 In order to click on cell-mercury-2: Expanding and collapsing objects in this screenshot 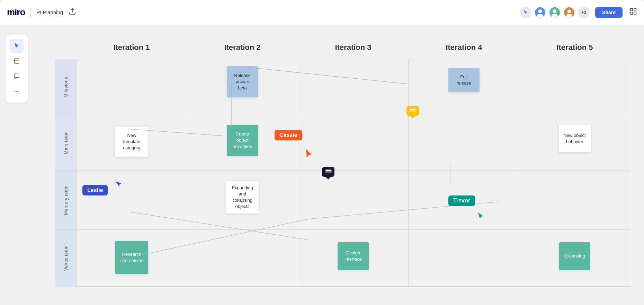, I will do `click(242, 200)`.